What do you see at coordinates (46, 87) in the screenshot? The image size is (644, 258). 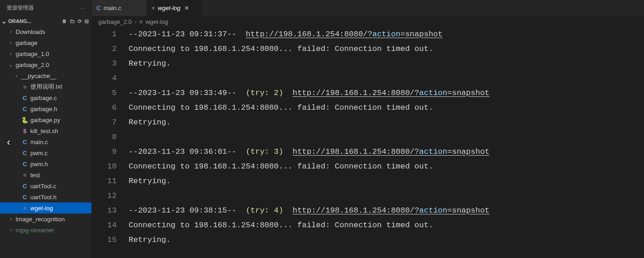 I see `tree-item-label: 使用说明.txt` at bounding box center [46, 87].